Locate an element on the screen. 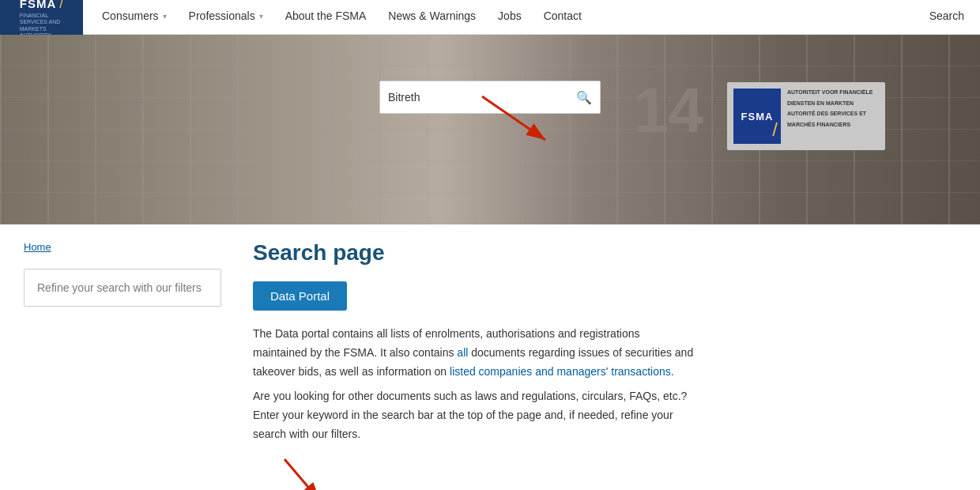  hero-search-bar: 🔍 is located at coordinates (490, 97).